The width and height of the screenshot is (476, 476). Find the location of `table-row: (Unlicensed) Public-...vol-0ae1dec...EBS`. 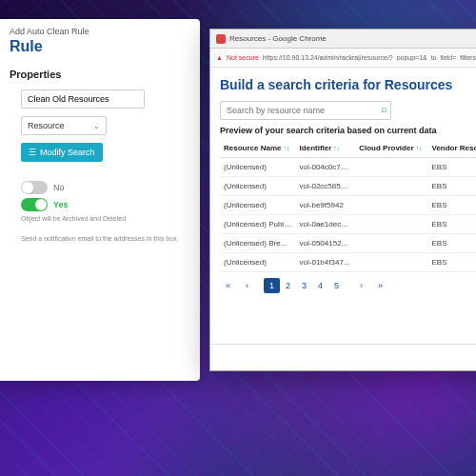

table-row: (Unlicensed) Public-...vol-0ae1dec...EBS is located at coordinates (348, 225).